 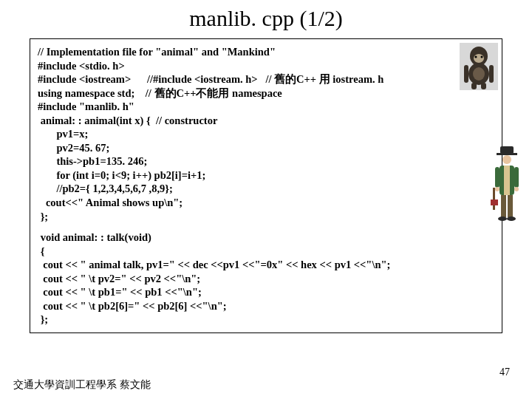 I want to click on code-line: #include <iostream> //#include <iostream…, so click(x=266, y=80).